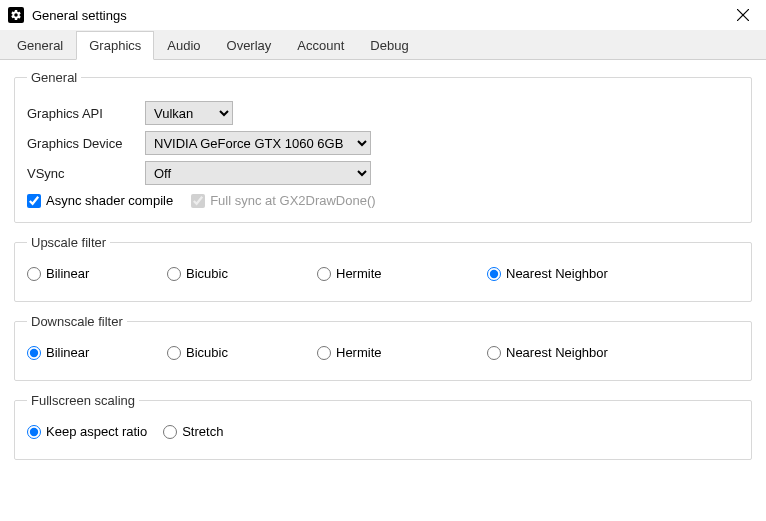 This screenshot has height=521, width=766. Describe the element at coordinates (100, 200) in the screenshot. I see `async-shader-checkbox: Async shader compile` at that location.